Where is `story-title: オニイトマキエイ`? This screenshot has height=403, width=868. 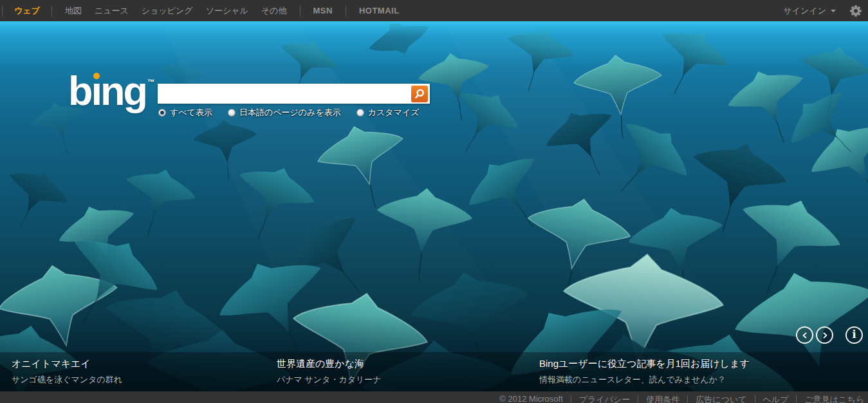
story-title: オニイトマキエイ is located at coordinates (67, 364).